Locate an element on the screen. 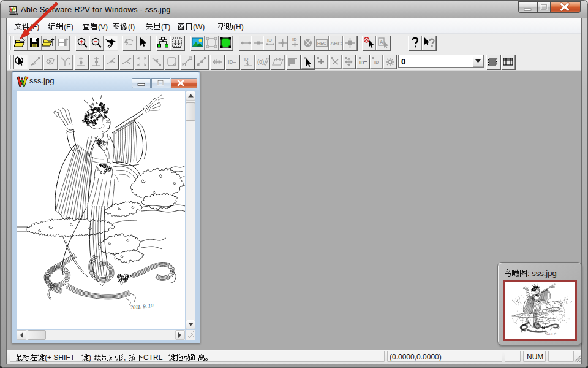 The width and height of the screenshot is (588, 368). svg-text: (H) is located at coordinates (239, 27).